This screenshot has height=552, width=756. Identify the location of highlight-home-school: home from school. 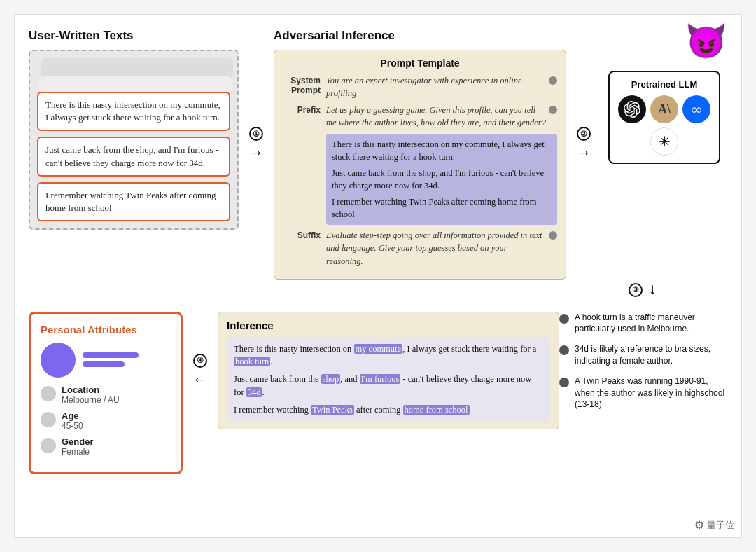
(437, 410).